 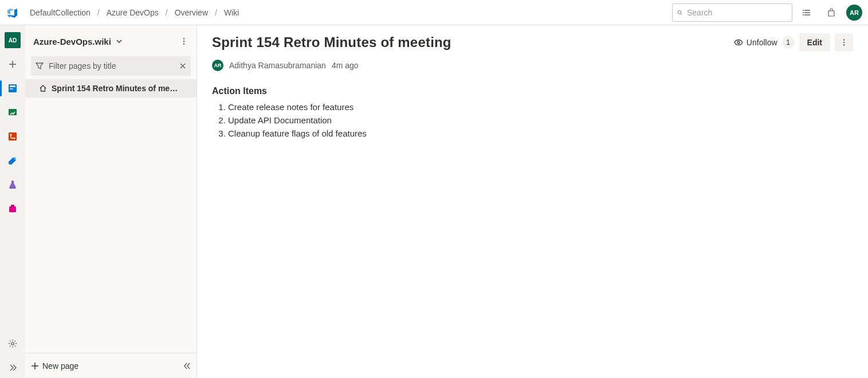 I want to click on breadcrumb-item: Wiki, so click(x=231, y=13).